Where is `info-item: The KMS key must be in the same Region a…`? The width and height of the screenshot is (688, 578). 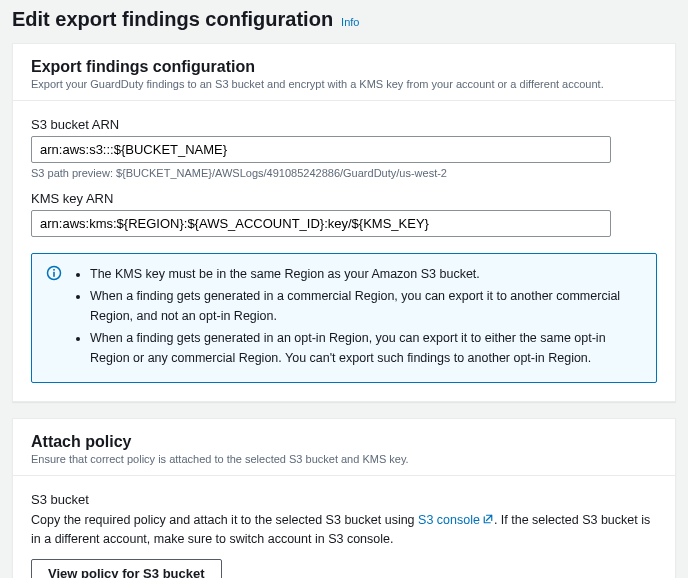 info-item: The KMS key must be in the same Region a… is located at coordinates (366, 274).